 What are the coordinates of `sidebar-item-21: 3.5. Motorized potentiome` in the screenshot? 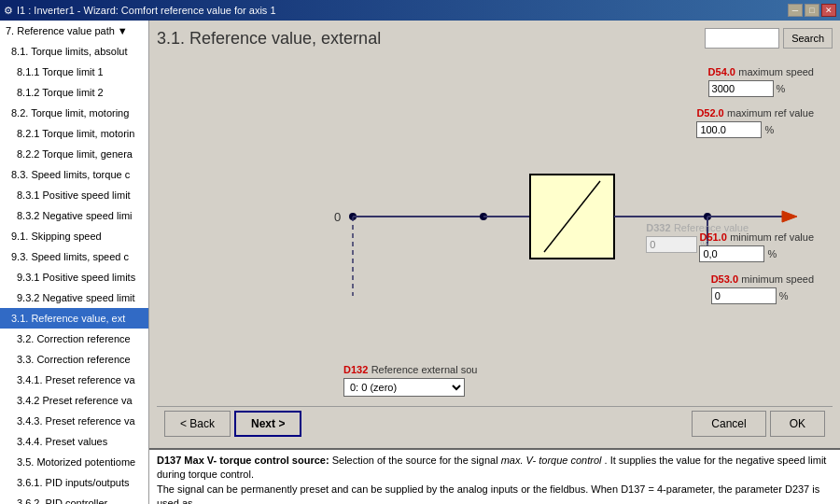 It's located at (75, 462).